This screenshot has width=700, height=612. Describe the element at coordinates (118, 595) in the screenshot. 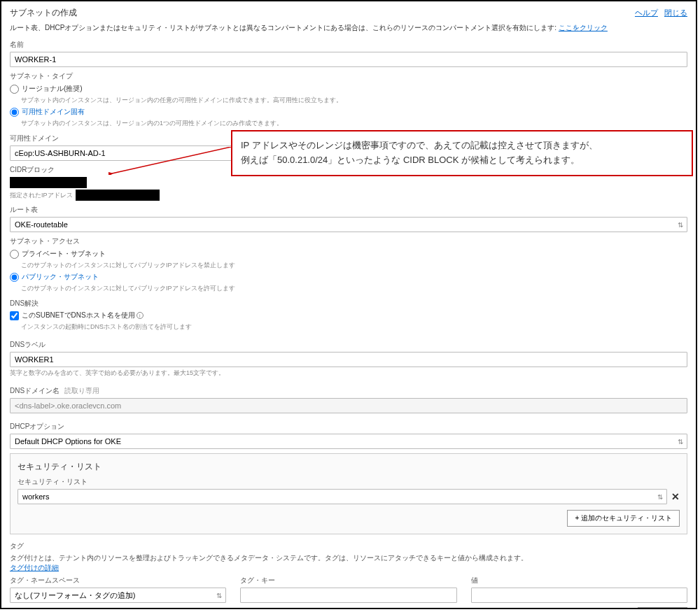

I see `tag-namespace-select` at that location.